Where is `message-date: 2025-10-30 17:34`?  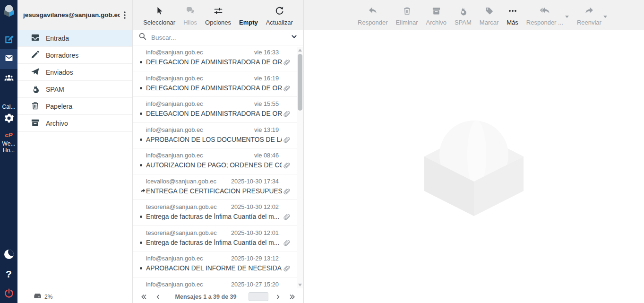
message-date: 2025-10-30 17:34 is located at coordinates (255, 182).